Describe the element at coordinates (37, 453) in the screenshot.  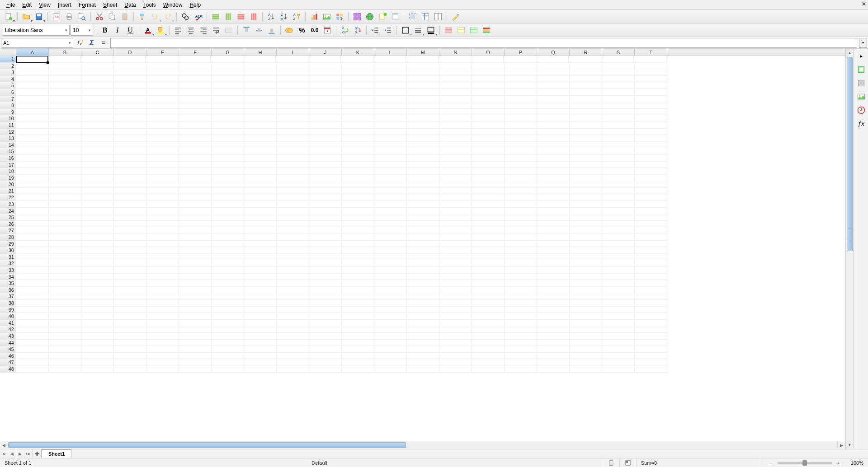
I see `add-sheet-button: ✚` at that location.